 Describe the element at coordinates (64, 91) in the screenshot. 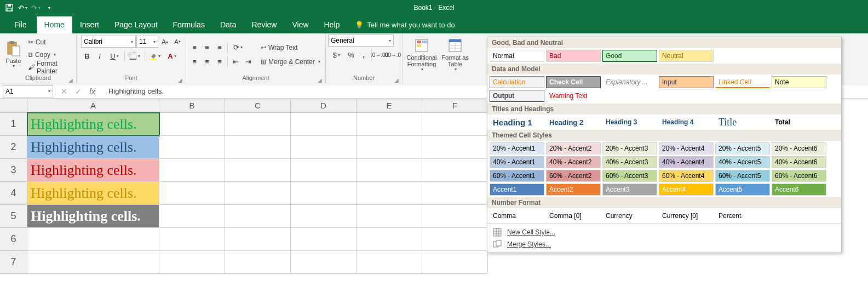

I see `cancel-formula-button: ✕` at that location.